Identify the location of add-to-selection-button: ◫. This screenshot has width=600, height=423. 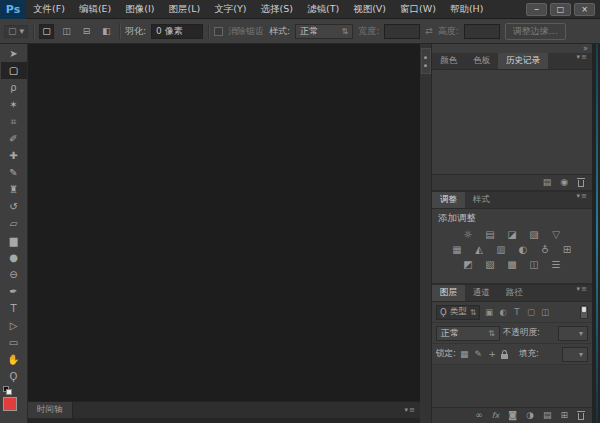
(66, 32).